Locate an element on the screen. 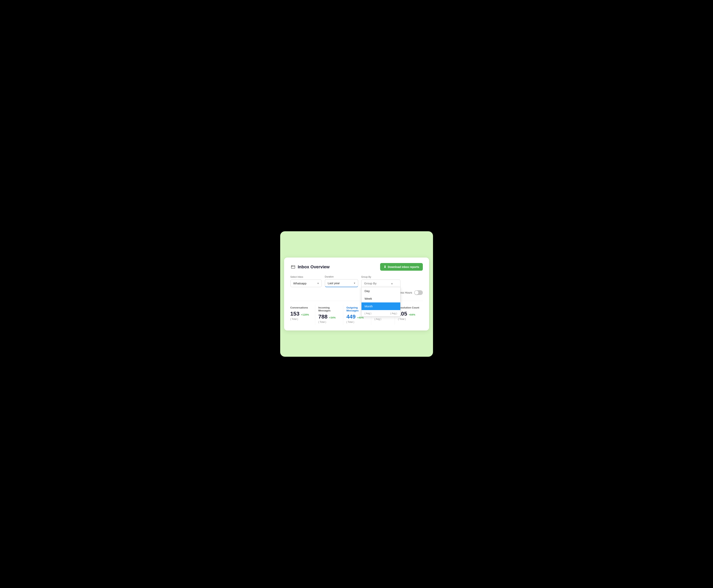 This screenshot has height=588, width=713. stat-incoming-change: +34% is located at coordinates (332, 318).